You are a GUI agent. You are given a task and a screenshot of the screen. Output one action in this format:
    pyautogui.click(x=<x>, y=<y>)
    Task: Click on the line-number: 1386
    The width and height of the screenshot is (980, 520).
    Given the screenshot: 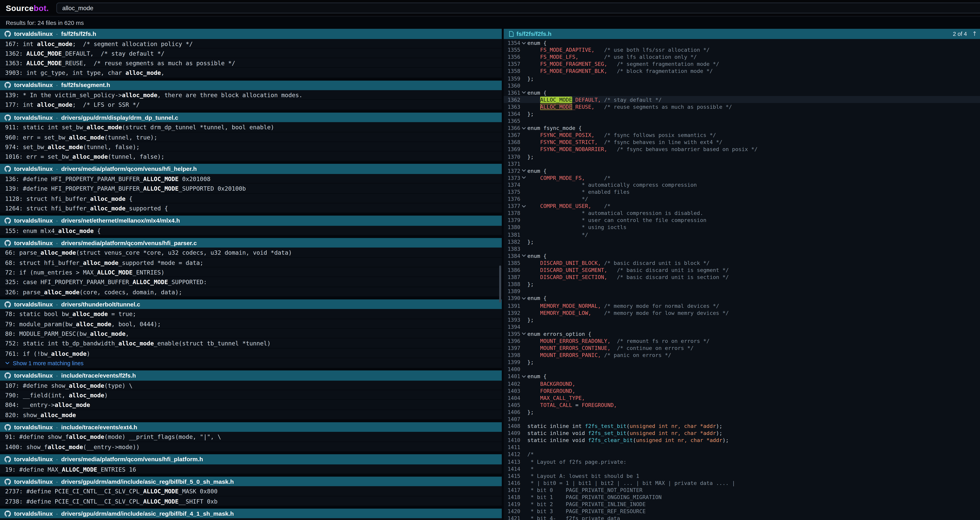 What is the action you would take?
    pyautogui.click(x=512, y=270)
    